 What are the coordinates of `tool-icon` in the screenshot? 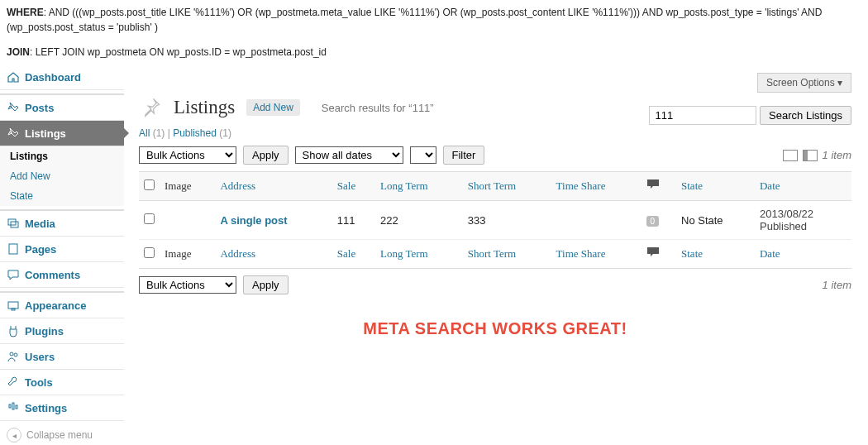 It's located at (13, 382).